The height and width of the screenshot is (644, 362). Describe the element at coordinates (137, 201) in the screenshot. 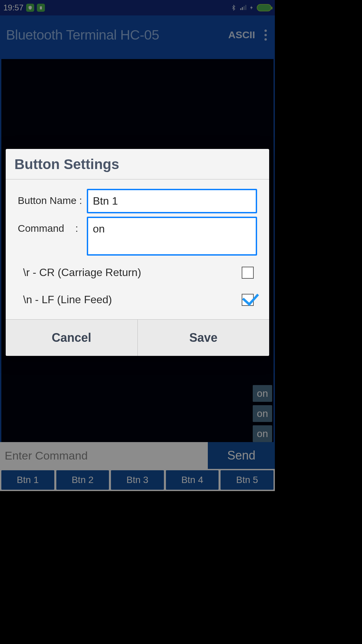

I see `button-name-row: Button Name :` at that location.